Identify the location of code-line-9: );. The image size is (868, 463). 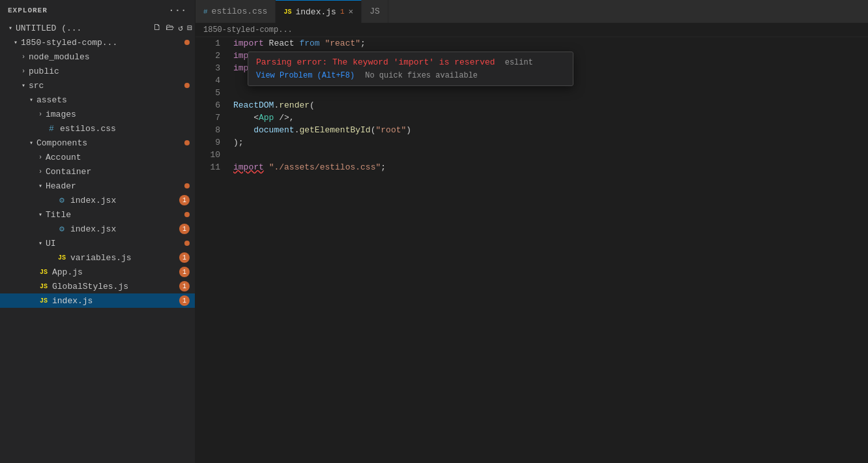
(551, 142).